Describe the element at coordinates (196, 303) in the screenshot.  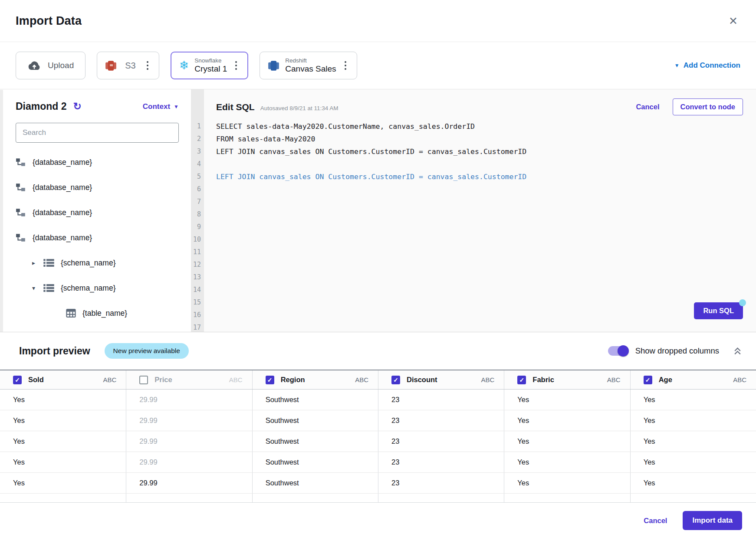
I see `line-number: 15` at that location.